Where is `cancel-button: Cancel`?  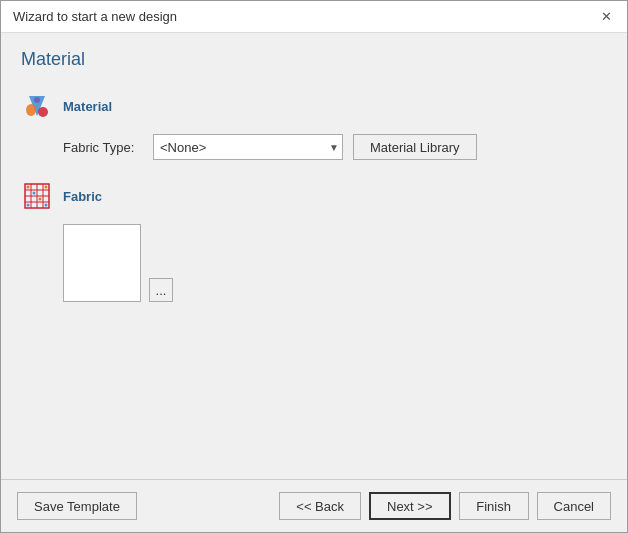
cancel-button: Cancel is located at coordinates (574, 506).